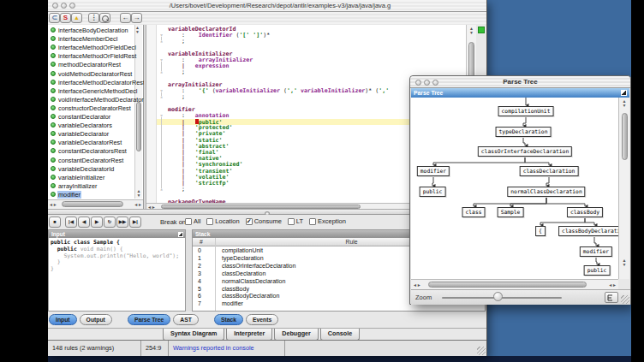  What do you see at coordinates (623, 188) in the screenshot?
I see `parse-tree-vertical-scrollbar: ▲▼ ▲▼` at bounding box center [623, 188].